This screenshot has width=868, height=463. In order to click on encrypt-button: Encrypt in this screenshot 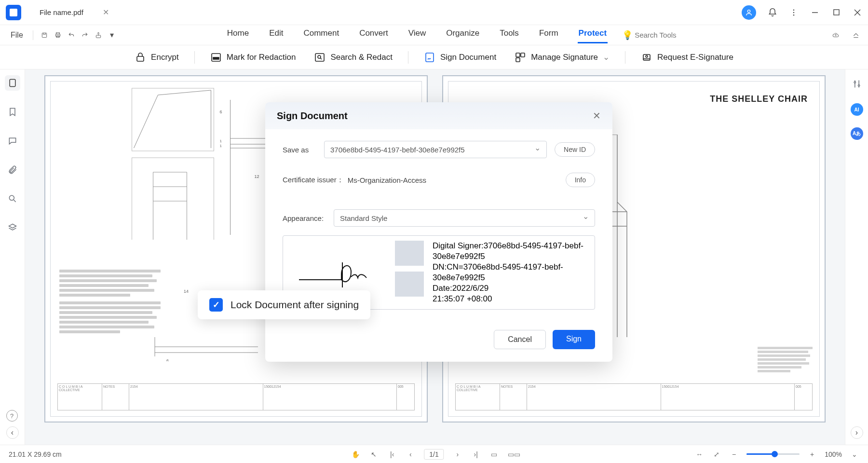, I will do `click(157, 57)`.